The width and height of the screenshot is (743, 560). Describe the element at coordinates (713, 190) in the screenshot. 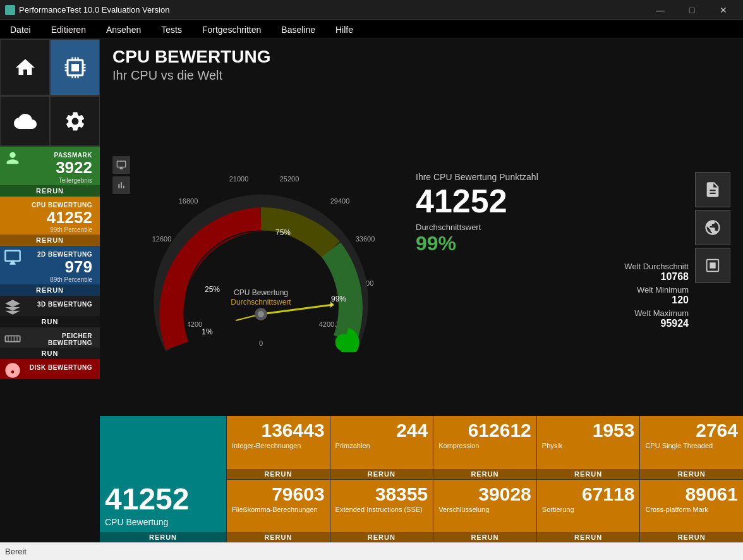

I see `report-icon-button` at that location.